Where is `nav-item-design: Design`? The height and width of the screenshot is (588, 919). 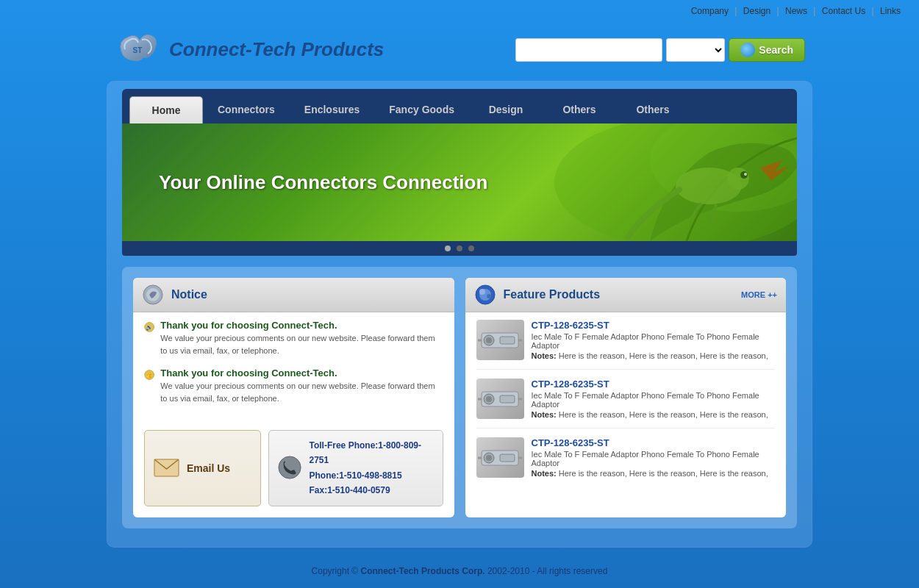 nav-item-design: Design is located at coordinates (506, 110).